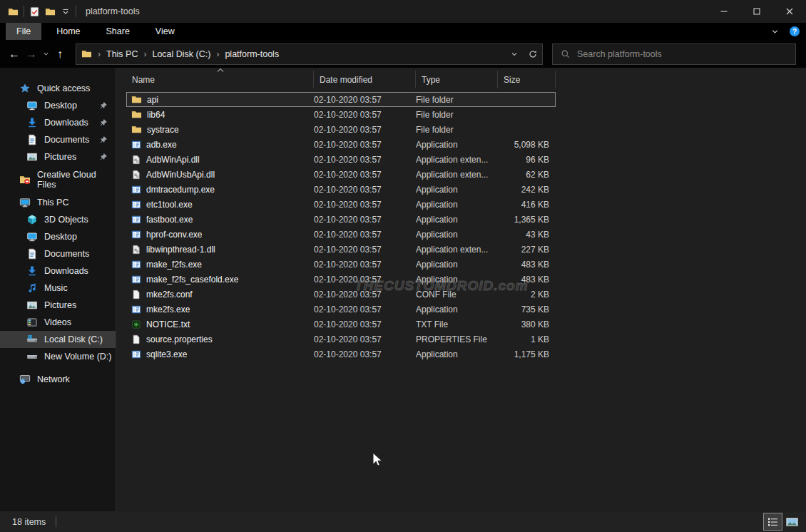 The width and height of the screenshot is (806, 532). I want to click on help-icon: ?, so click(795, 31).